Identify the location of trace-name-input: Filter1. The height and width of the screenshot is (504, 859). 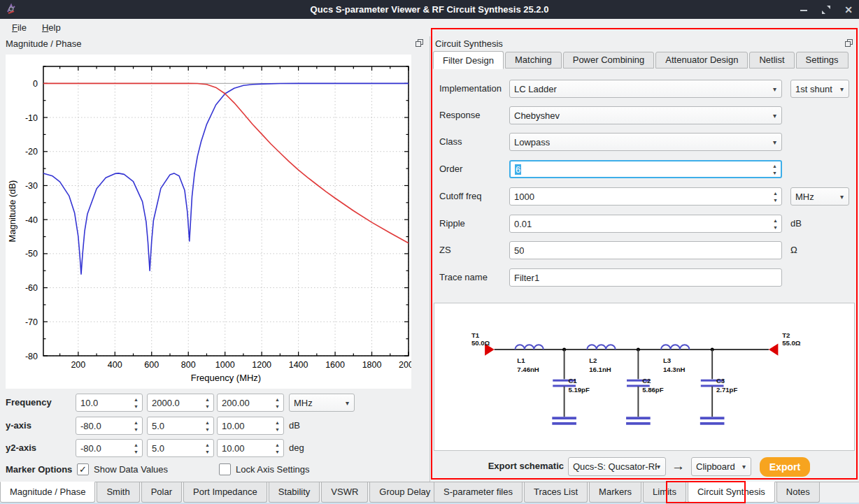
(646, 278).